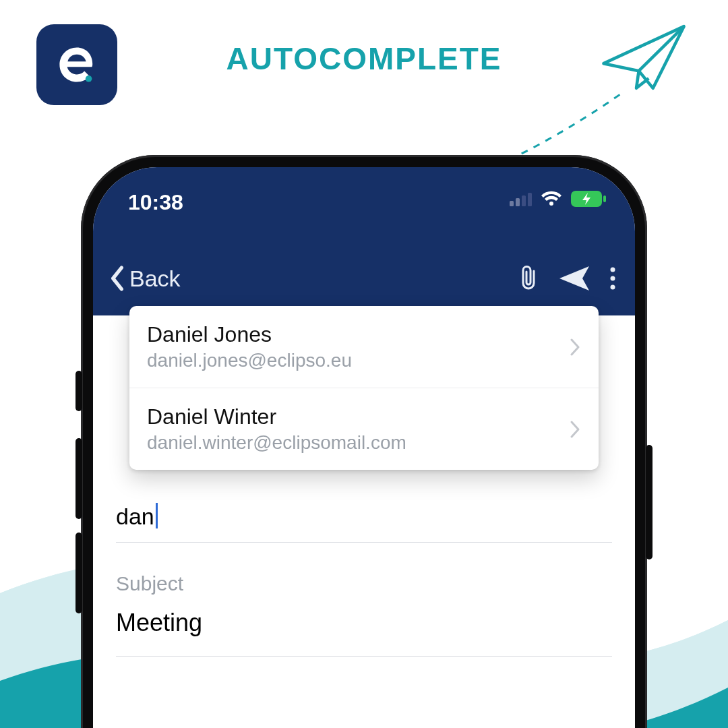  What do you see at coordinates (276, 443) in the screenshot?
I see `suggestion-email: daniel.winter@eclipsomail.com` at bounding box center [276, 443].